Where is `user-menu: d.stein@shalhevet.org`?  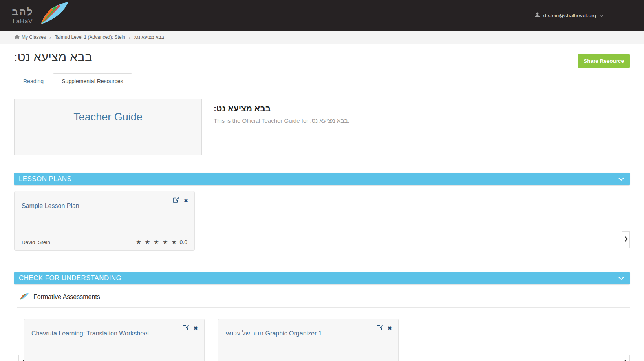 user-menu: d.stein@shalhevet.org is located at coordinates (569, 15).